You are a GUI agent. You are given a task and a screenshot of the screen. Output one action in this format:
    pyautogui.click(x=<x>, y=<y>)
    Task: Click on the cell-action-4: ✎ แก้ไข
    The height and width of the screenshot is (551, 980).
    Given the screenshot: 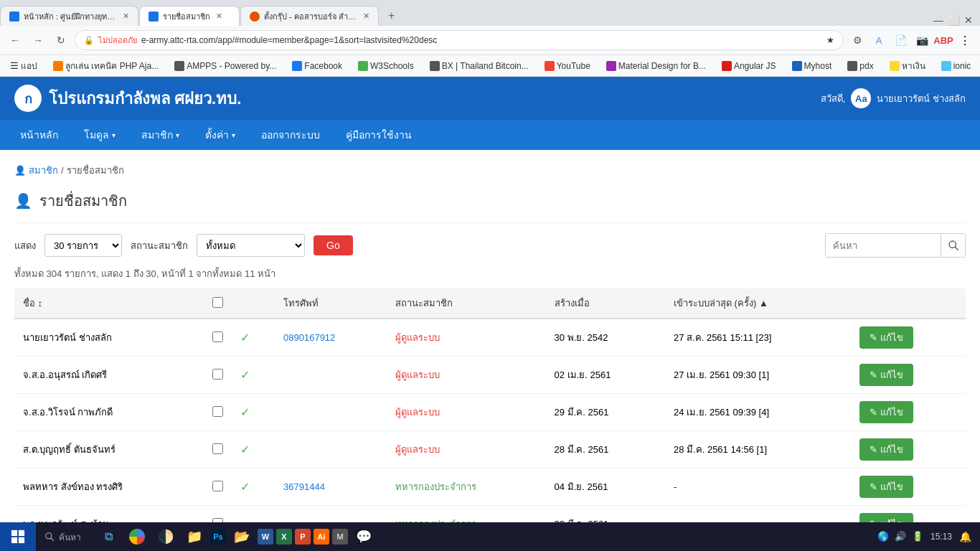 What is the action you would take?
    pyautogui.click(x=908, y=487)
    